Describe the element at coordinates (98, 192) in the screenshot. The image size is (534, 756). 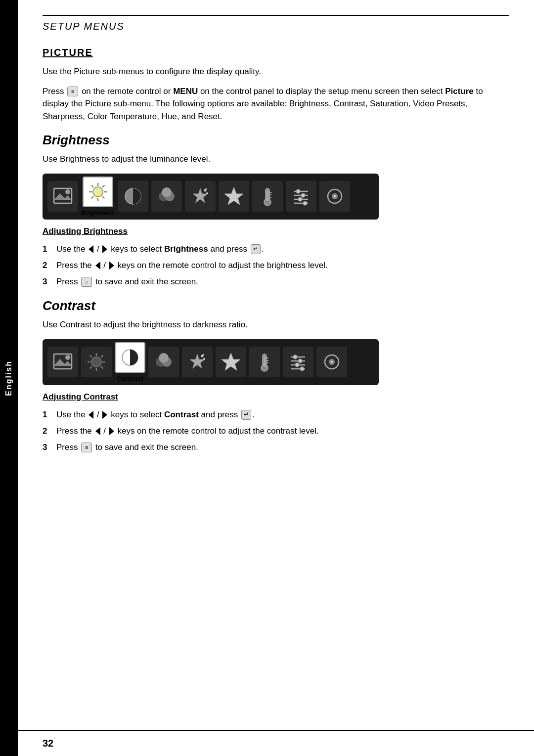
I see `menu-icon-brightness-active` at that location.